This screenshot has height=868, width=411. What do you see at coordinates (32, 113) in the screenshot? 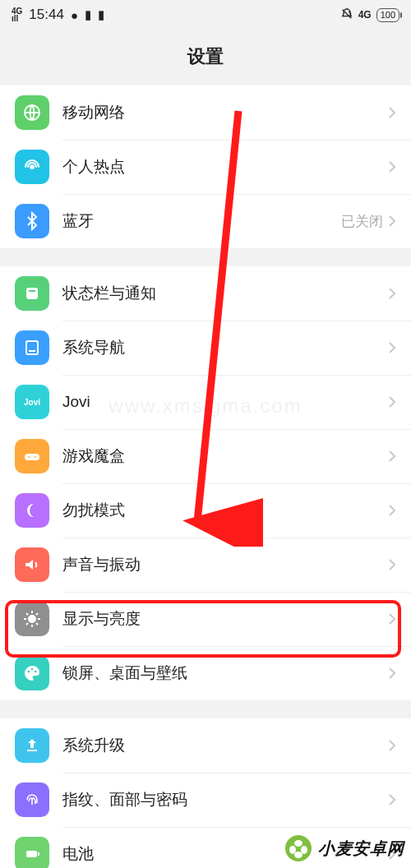
I see `globe-icon` at bounding box center [32, 113].